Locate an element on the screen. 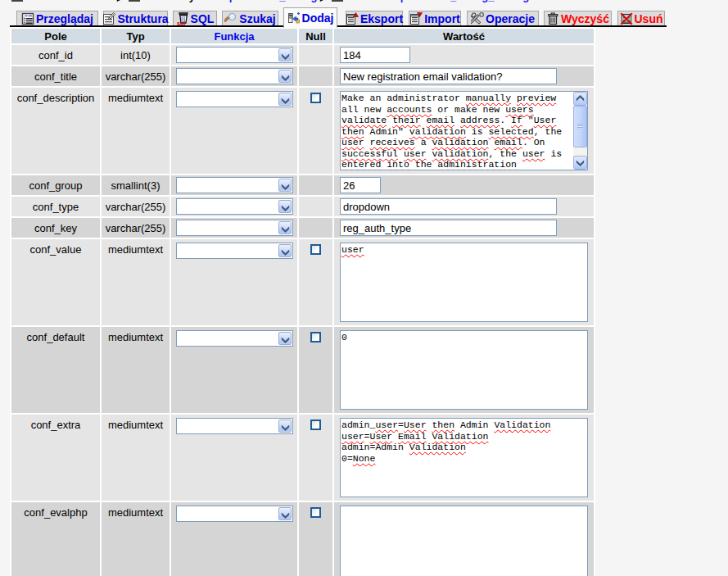 This screenshot has height=576, width=728. value-input-conf_type is located at coordinates (449, 206).